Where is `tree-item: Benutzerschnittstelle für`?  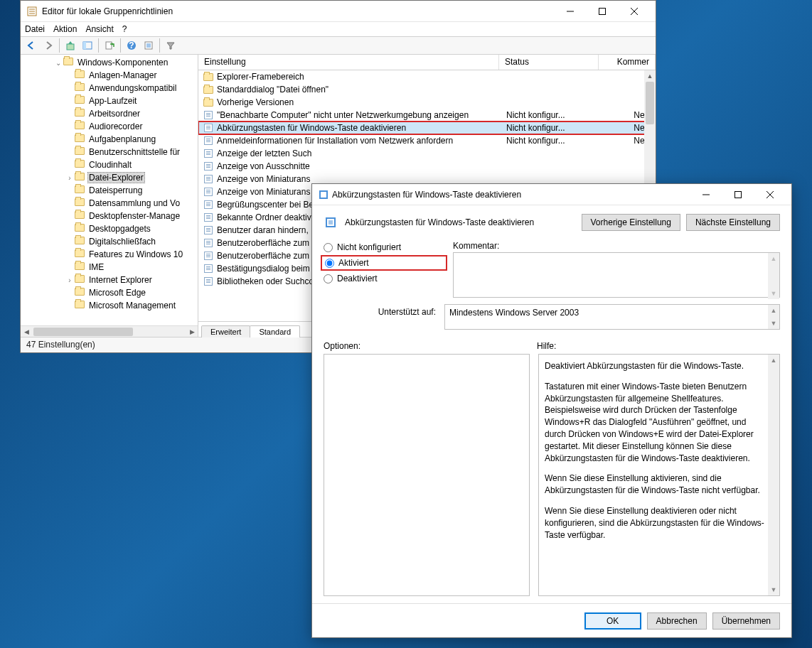
tree-item: Benutzerschnittstelle für is located at coordinates (109, 152).